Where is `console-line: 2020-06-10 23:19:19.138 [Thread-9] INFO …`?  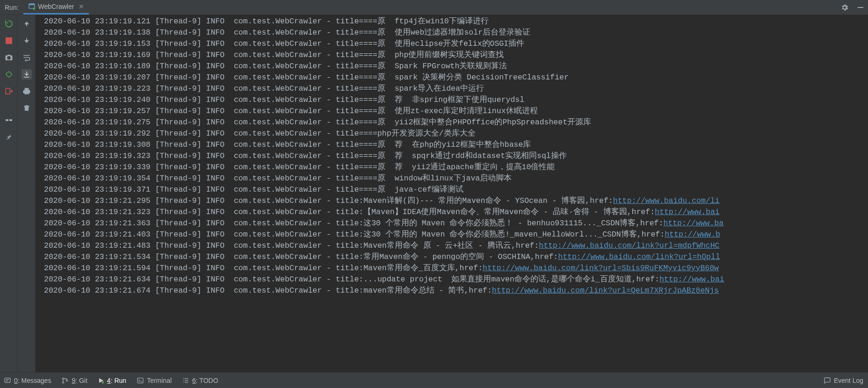
console-line: 2020-06-10 23:19:19.138 [Thread-9] INFO … is located at coordinates (456, 33).